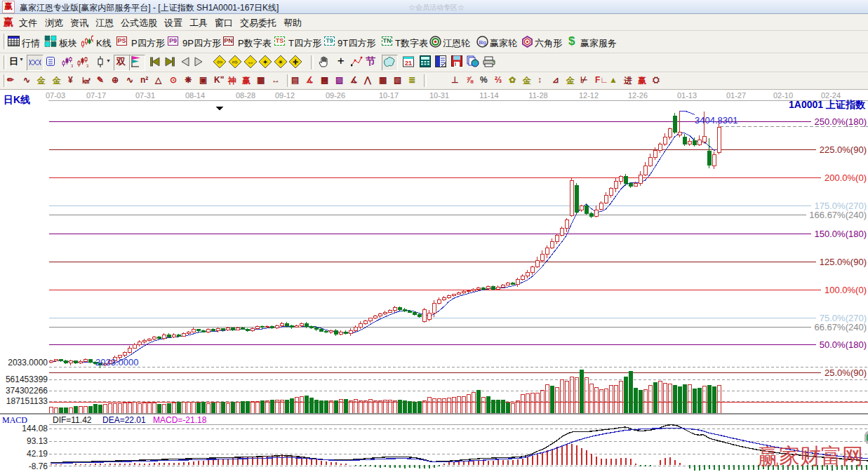  Describe the element at coordinates (389, 95) in the screenshot. I see `svg-text: 10-17` at that location.